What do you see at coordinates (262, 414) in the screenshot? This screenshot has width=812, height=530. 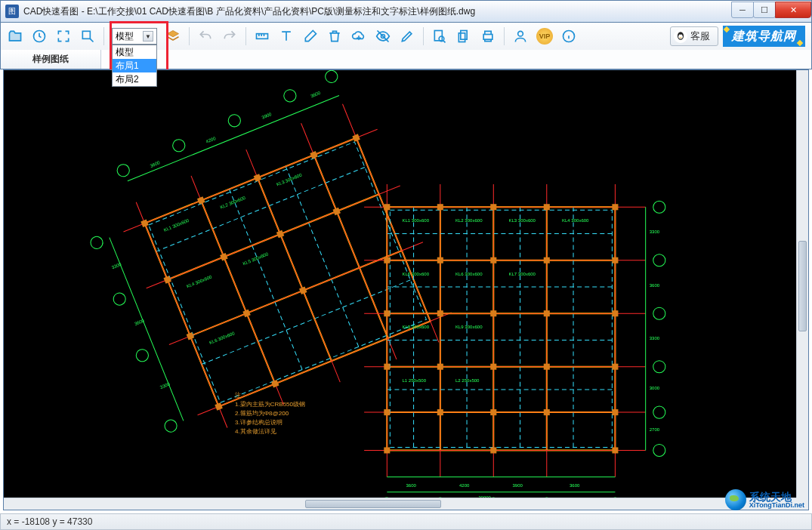 I see `svg-text: 2.箍筋均为Φ8@200` at bounding box center [262, 414].